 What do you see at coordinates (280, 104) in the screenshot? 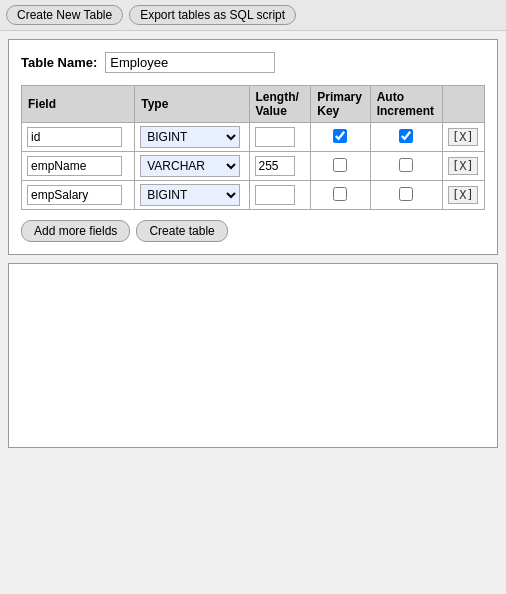
I see `col-header-length: Length/ Value` at bounding box center [280, 104].